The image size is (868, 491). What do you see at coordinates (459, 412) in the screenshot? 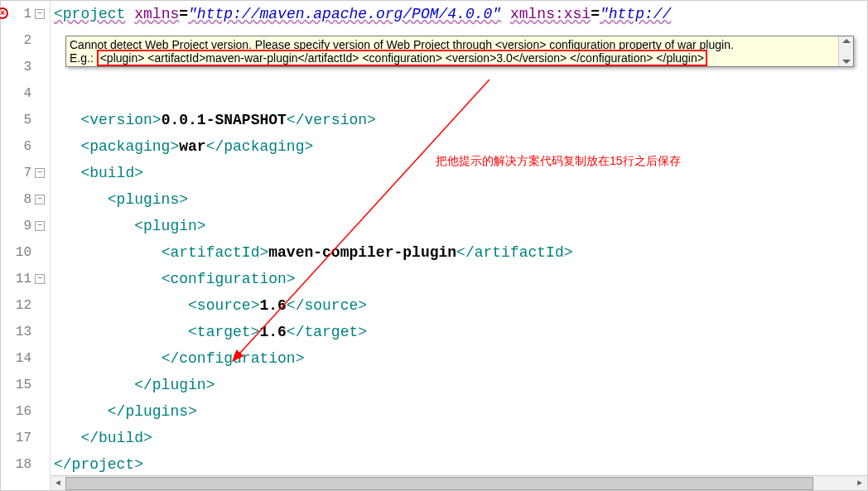
I see `code-line: </plugins>` at bounding box center [459, 412].